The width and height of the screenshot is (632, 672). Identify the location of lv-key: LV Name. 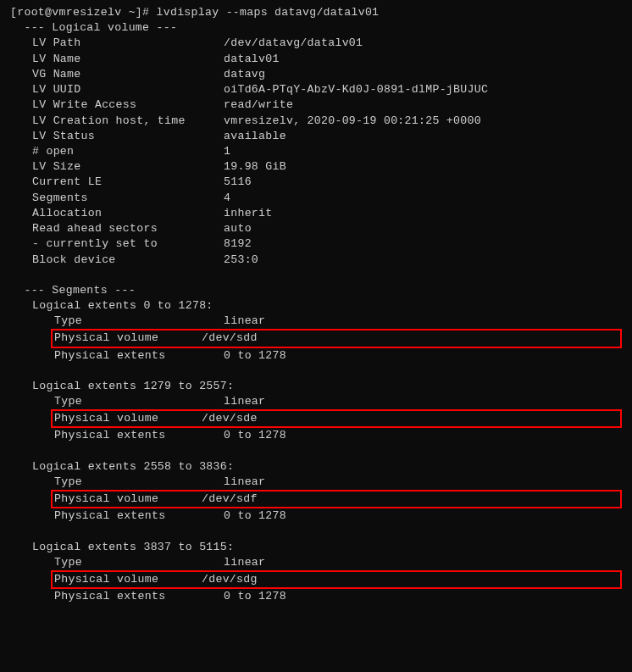
(128, 59).